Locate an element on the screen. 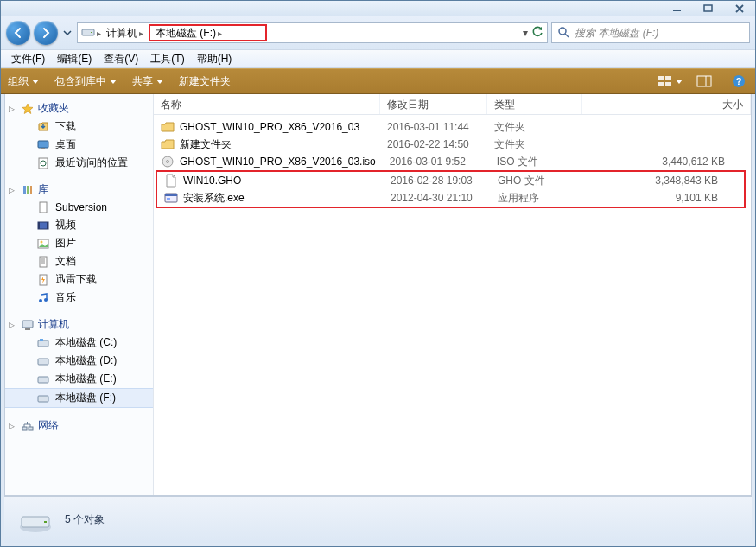  file-row: GHOST_WIN10_PRO_X86_V2016_03 2016-03-01 … is located at coordinates (453, 127).